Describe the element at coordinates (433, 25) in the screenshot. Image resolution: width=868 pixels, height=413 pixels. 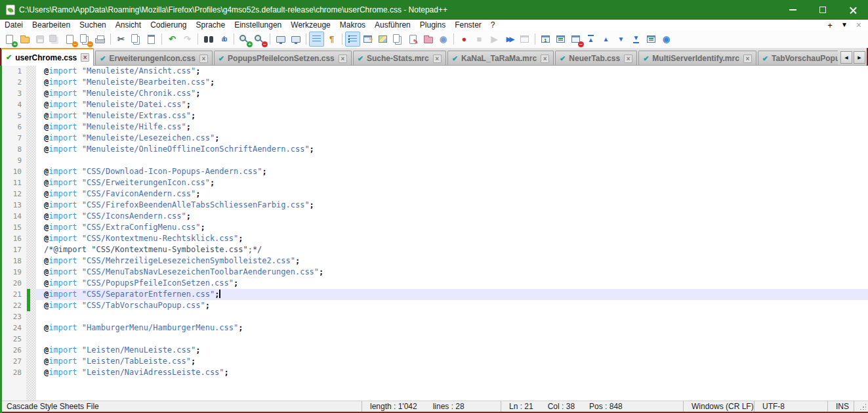
I see `menu-item-plugins: Plugins` at that location.